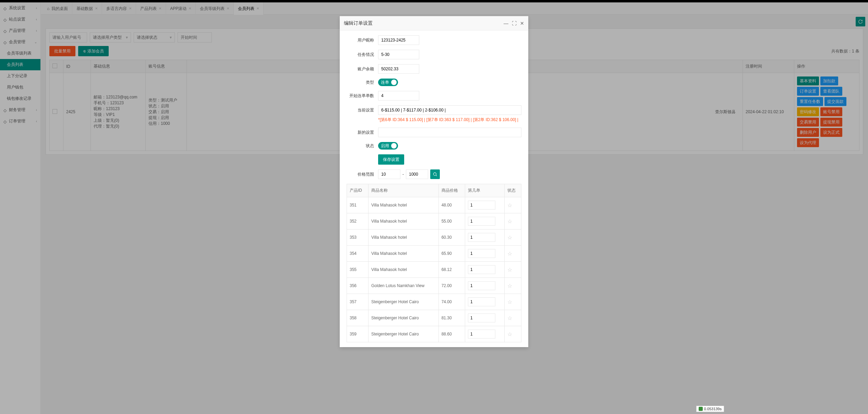  Describe the element at coordinates (360, 40) in the screenshot. I see `field-label: 用户昵称` at that location.